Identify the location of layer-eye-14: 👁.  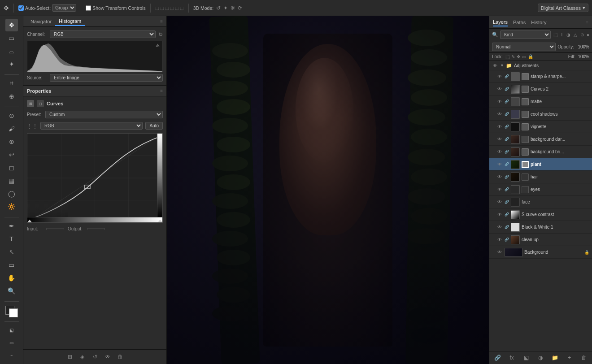
(500, 252).